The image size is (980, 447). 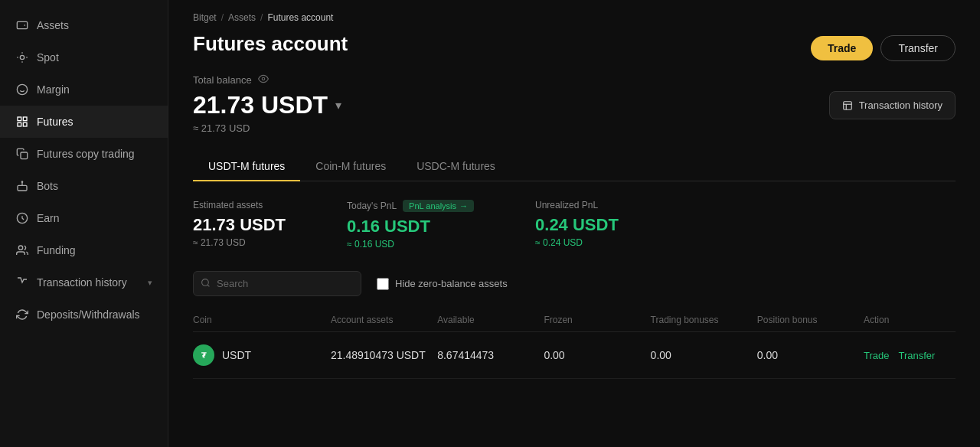 I want to click on assets-table: Coin Account assets Available Frozen Tra…, so click(x=574, y=344).